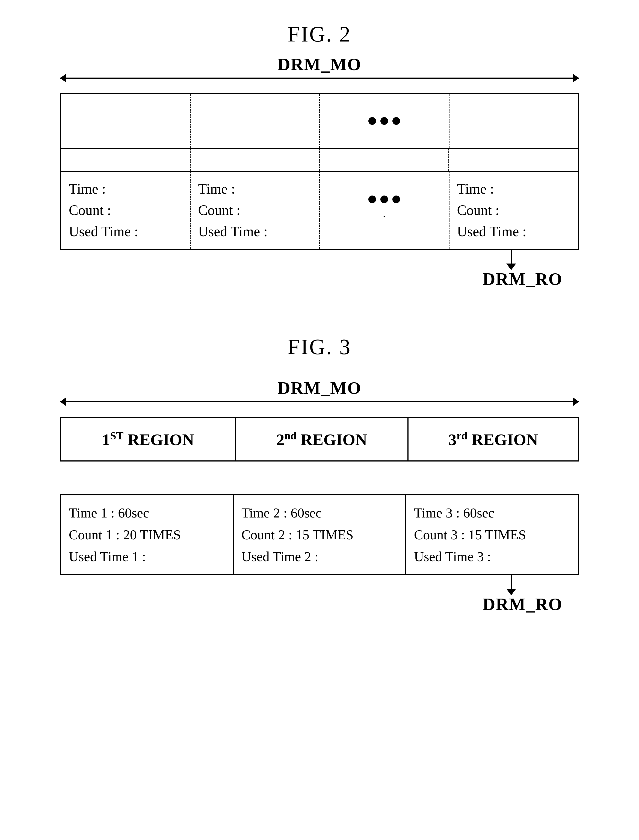  I want to click on fig2-top-dots, so click(384, 121).